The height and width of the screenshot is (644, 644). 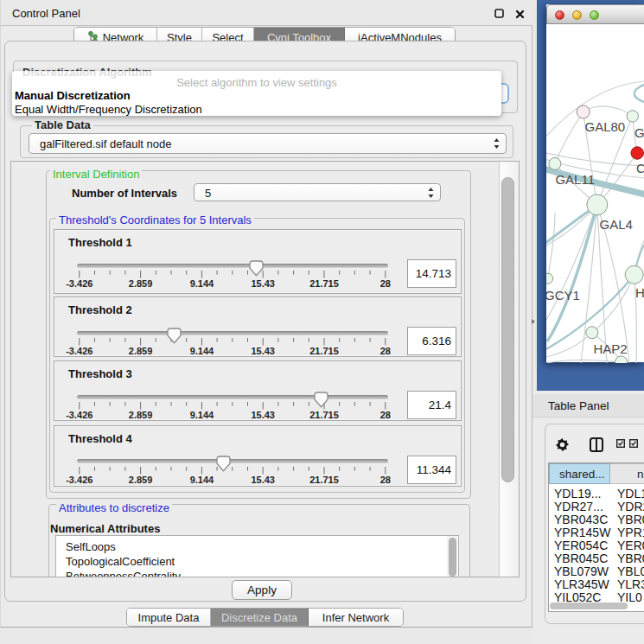 I want to click on svg-text: GAL80, so click(x=605, y=126).